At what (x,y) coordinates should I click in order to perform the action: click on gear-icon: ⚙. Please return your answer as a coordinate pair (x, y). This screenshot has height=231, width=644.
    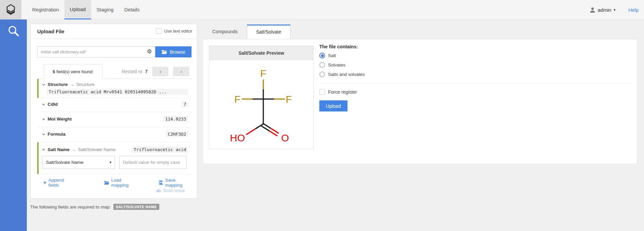
    Looking at the image, I should click on (150, 52).